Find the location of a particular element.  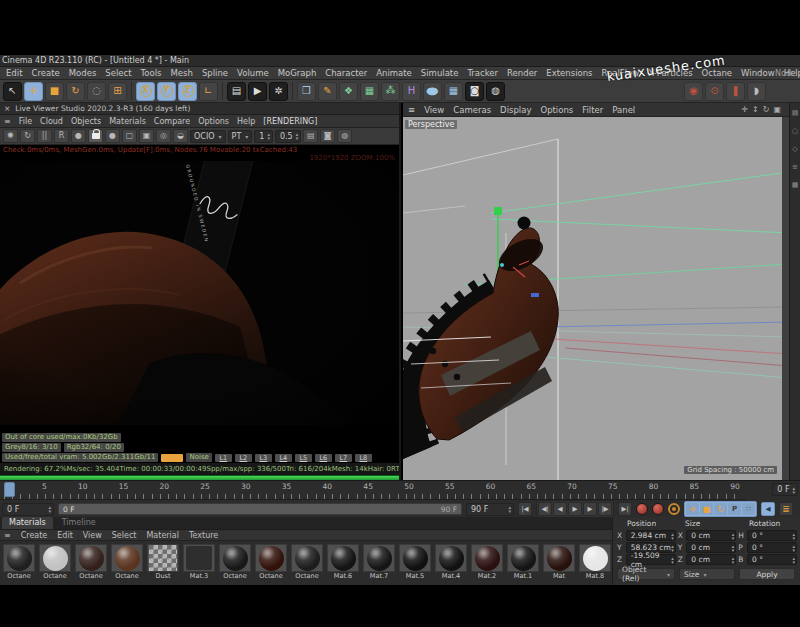

end-frame-field: 90 F is located at coordinates (490, 510).